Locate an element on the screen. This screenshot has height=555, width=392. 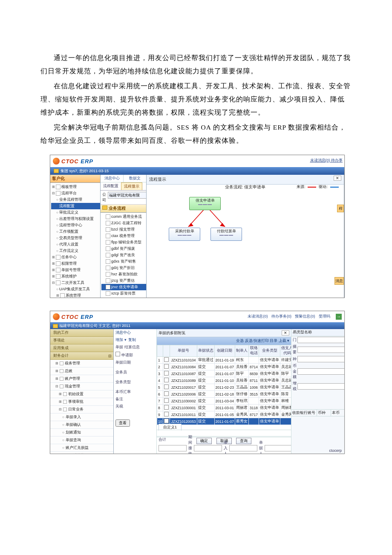
grid-header-cell: 制单人 is located at coordinates (242, 351).